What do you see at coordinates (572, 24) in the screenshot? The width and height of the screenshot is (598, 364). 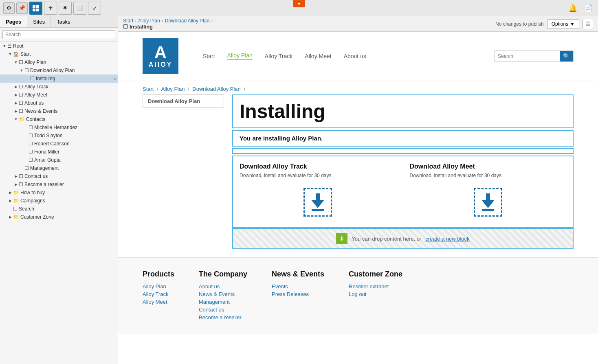 I see `options-chevron-icon: ▼` at bounding box center [572, 24].